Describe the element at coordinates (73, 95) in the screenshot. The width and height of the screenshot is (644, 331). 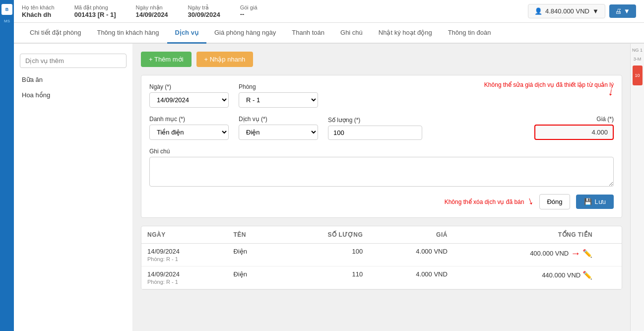
I see `sidebar-item-hoa-hong: Hoa hồng` at that location.